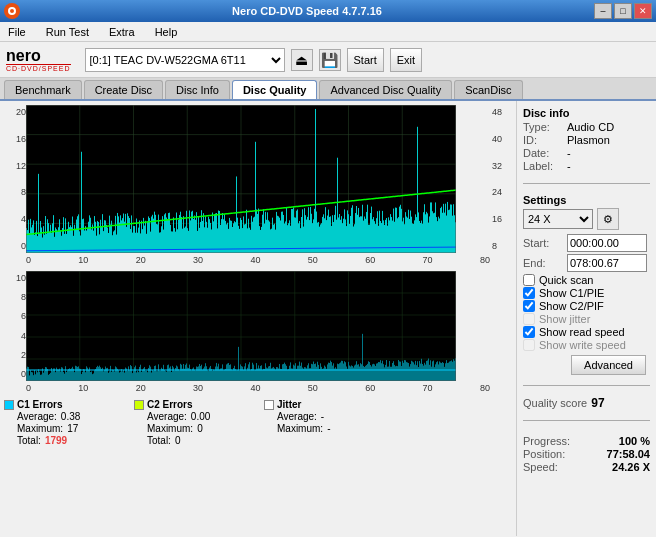 The height and width of the screenshot is (537, 656). What do you see at coordinates (623, 11) in the screenshot?
I see `maximize-button: □` at bounding box center [623, 11].